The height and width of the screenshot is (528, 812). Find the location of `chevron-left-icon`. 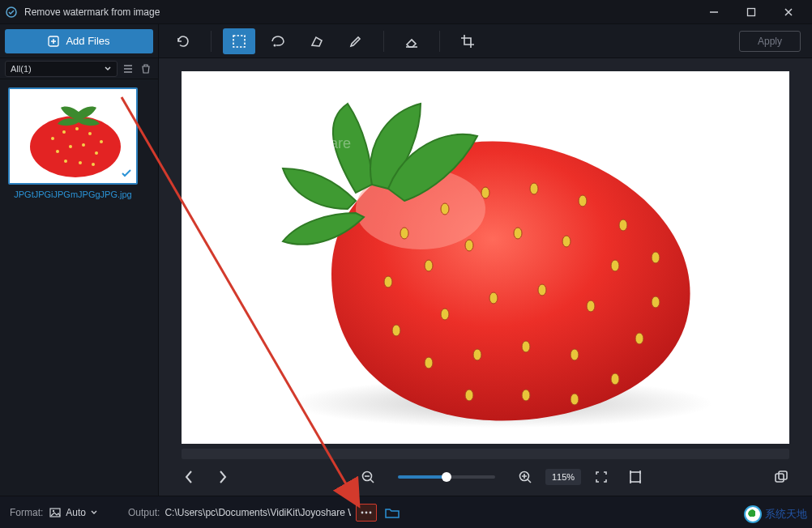

chevron-left-icon is located at coordinates (189, 477).